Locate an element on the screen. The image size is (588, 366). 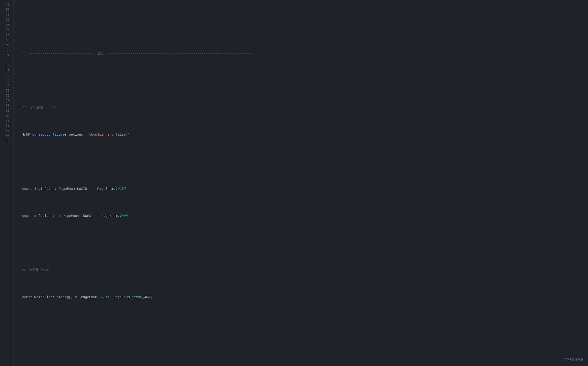
code-line-61: const whiteList: string[] = [PageEnum.LO… is located at coordinates (301, 297).